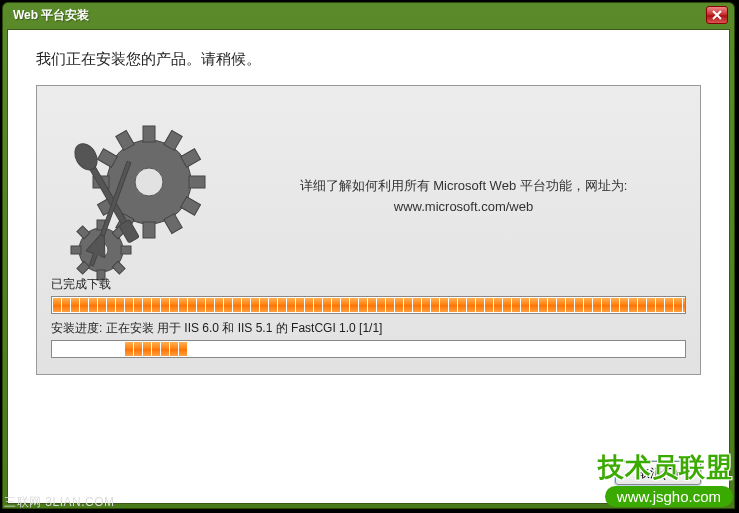 This screenshot has height=513, width=739. I want to click on gear-icon, so click(144, 202).